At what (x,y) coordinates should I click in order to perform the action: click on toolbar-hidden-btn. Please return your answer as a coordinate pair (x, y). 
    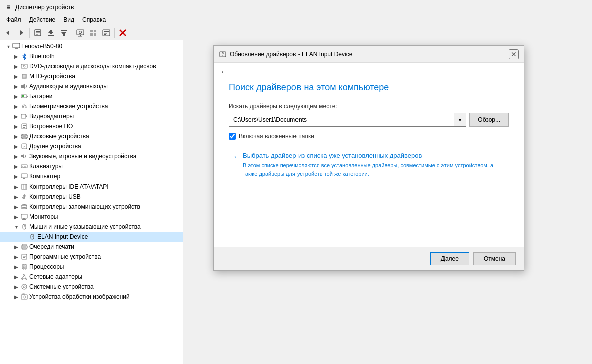
    Looking at the image, I should click on (93, 33).